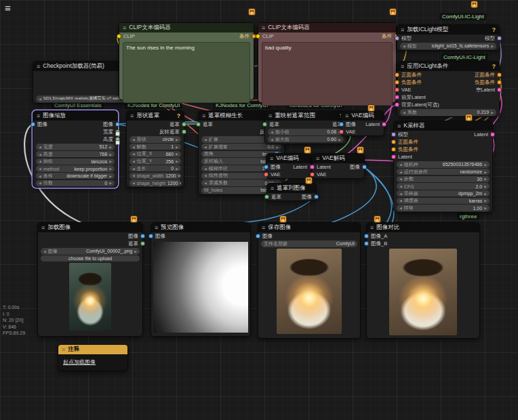  Describe the element at coordinates (443, 180) in the screenshot. I see `steps-widget: 步数30` at that location.